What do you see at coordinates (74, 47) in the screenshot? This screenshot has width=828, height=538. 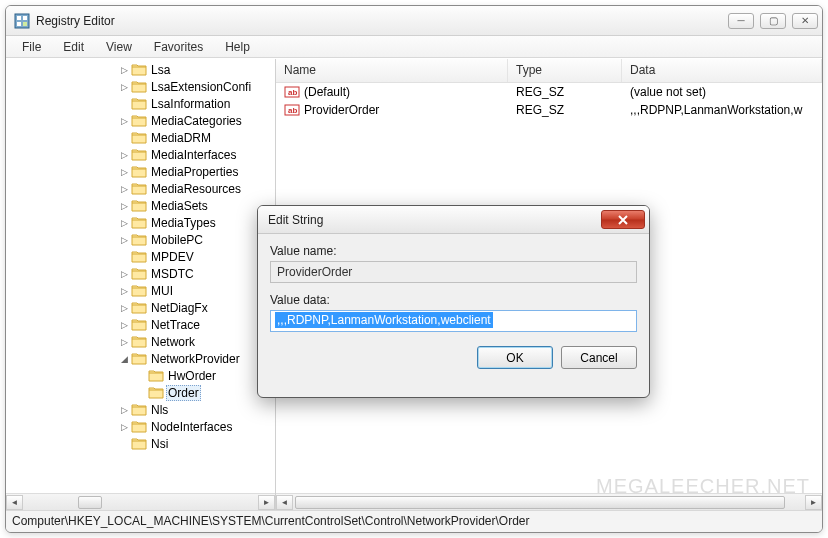 I see `menu-edit: Edit` at bounding box center [74, 47].